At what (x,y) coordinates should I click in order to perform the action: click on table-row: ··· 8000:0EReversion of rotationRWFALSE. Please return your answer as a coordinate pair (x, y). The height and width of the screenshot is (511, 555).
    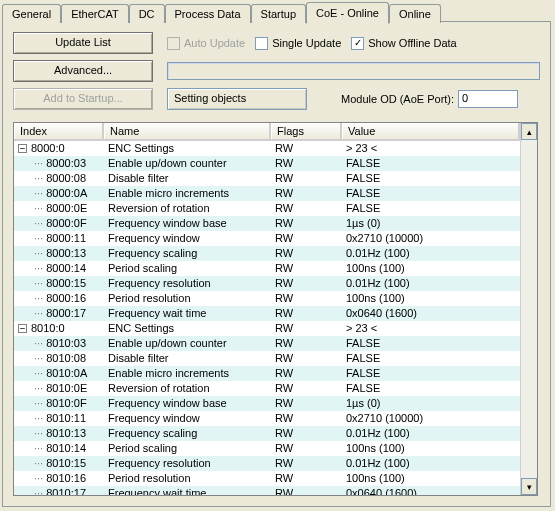
    Looking at the image, I should click on (267, 208).